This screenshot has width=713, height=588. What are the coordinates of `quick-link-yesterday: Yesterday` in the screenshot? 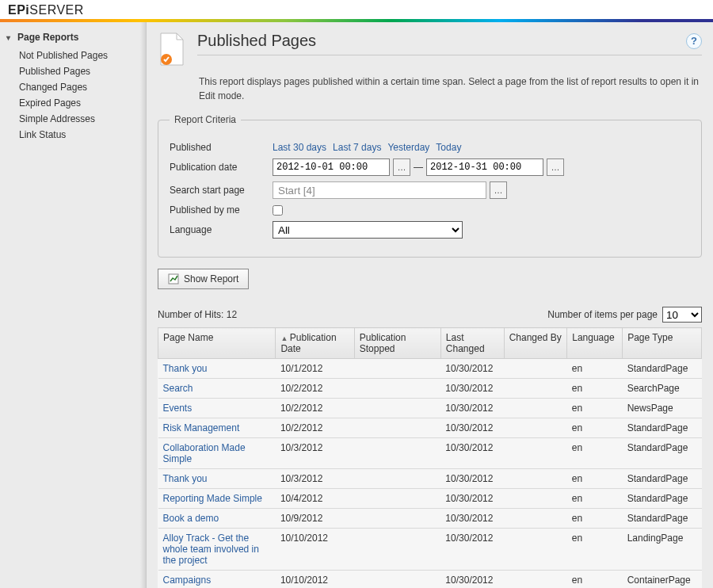 It's located at (409, 147).